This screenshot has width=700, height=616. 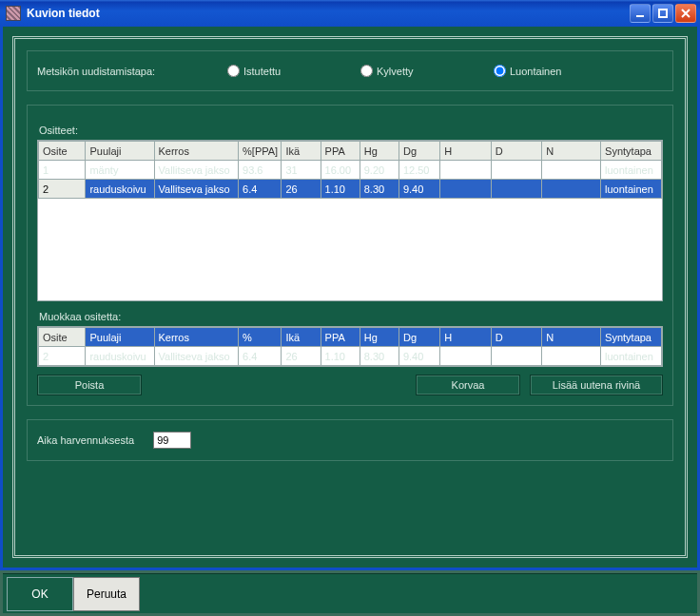 What do you see at coordinates (350, 356) in the screenshot?
I see `muokkaa-row: 2 rauduskoivu Vallitseva jakso 6.4 26 1.…` at bounding box center [350, 356].